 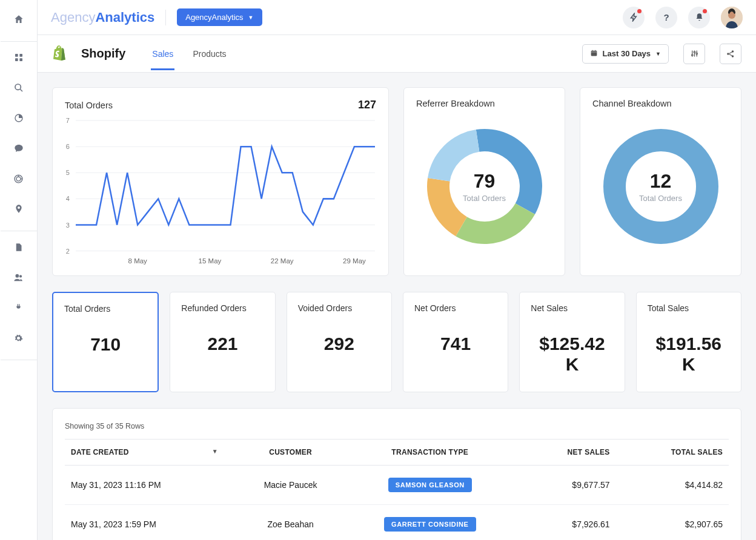 I want to click on donut-center-label: Total Orders, so click(x=660, y=199).